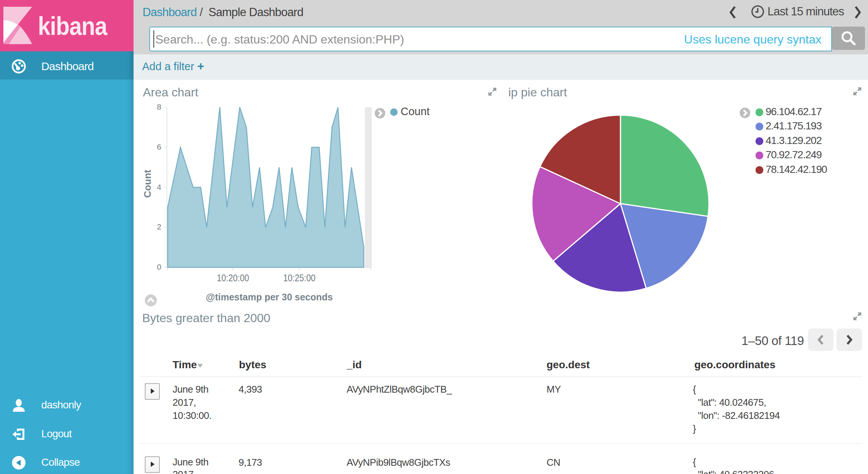 This screenshot has width=868, height=474. I want to click on svg-text: 0, so click(159, 267).